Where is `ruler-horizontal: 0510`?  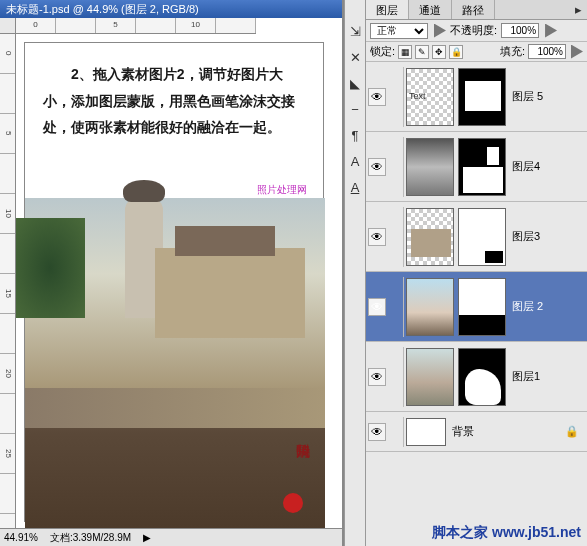
ruler-horizontal: 0510 is located at coordinates (136, 26).